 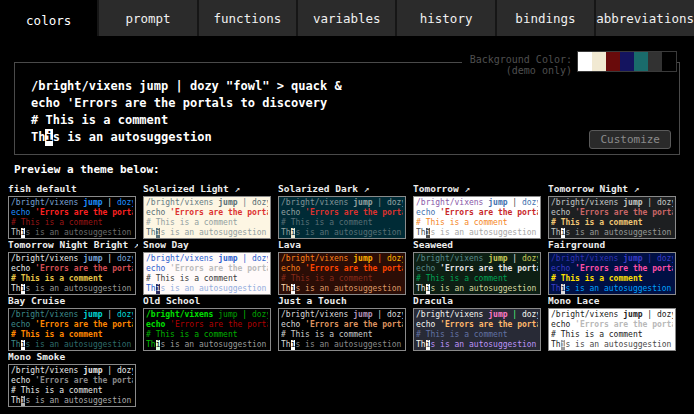 What do you see at coordinates (478, 301) in the screenshot?
I see `theme-title: Dracula` at bounding box center [478, 301].